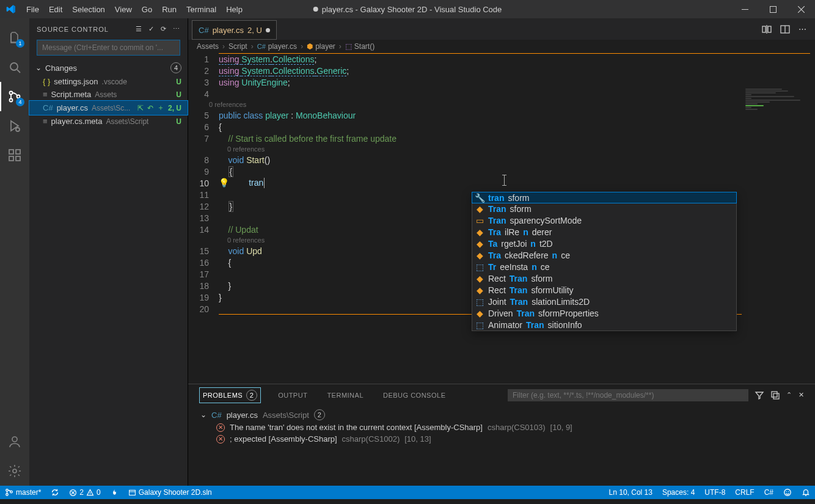 This screenshot has height=504, width=815. Describe the element at coordinates (177, 29) in the screenshot. I see `more-icon: ⋯` at that location.